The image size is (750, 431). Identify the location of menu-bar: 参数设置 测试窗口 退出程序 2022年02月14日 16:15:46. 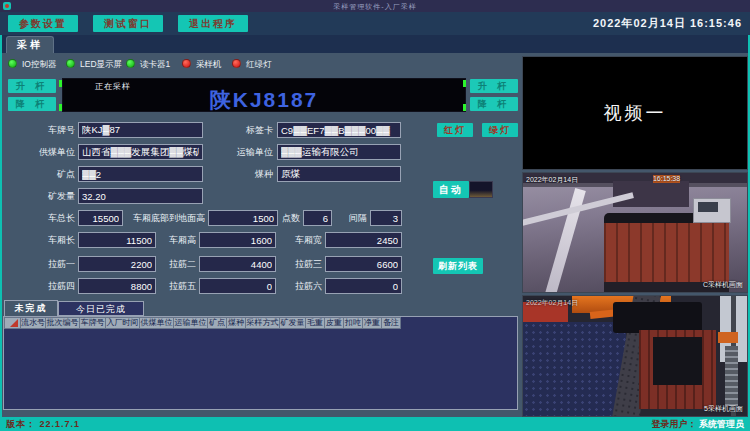
(375, 24).